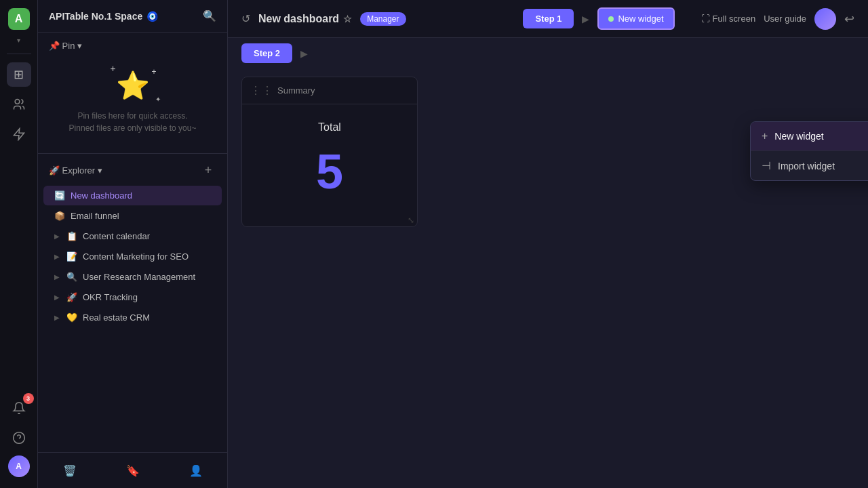 Image resolution: width=868 pixels, height=488 pixels. I want to click on manager-badge: Manager, so click(382, 19).